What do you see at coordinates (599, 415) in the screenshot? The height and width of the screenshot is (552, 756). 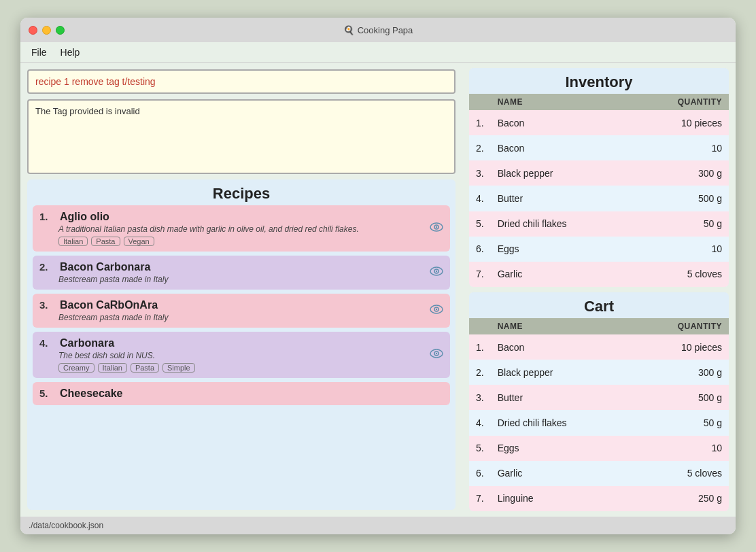 I see `cart-table: NAME QUANTITY 1. Bacon 10 pieces 2. Blac…` at bounding box center [599, 415].